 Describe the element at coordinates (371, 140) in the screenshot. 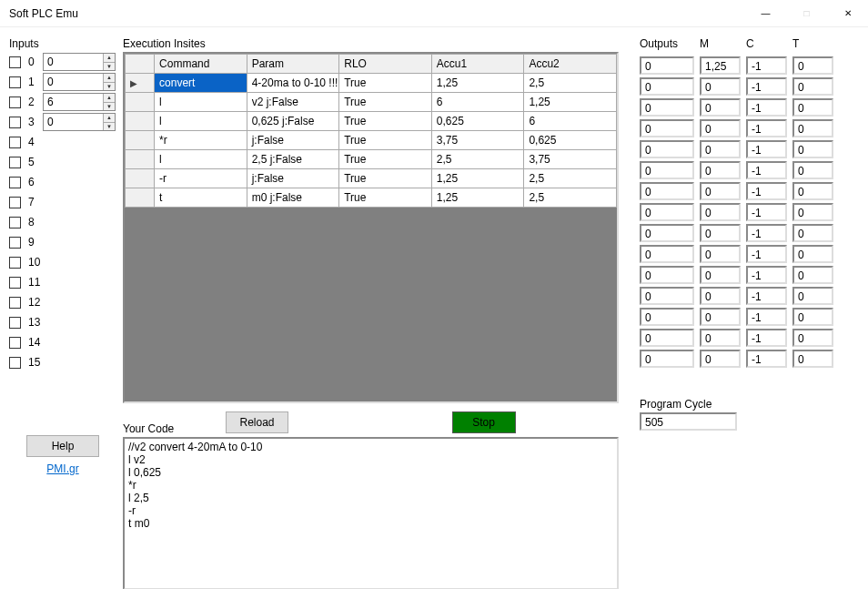

I see `table-row: *r j:FalseTrue3,750,625` at that location.